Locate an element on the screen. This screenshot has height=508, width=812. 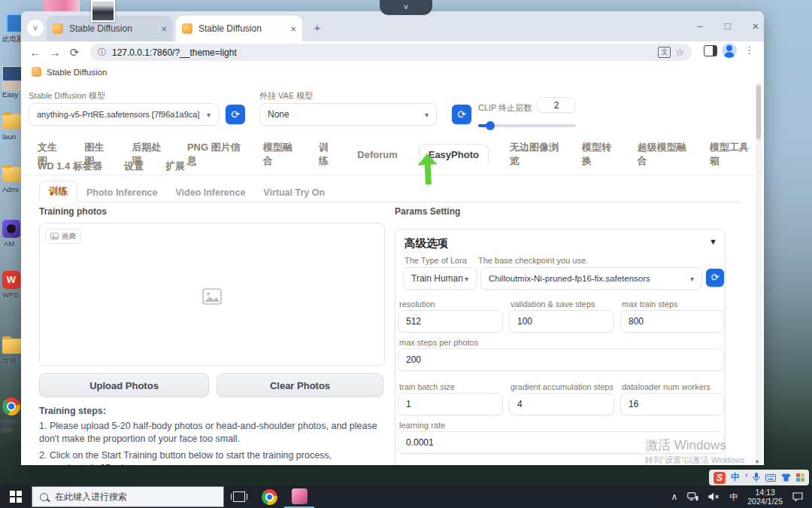
tab-wd14-tagger: WD 1.4 标签器 is located at coordinates (70, 166).